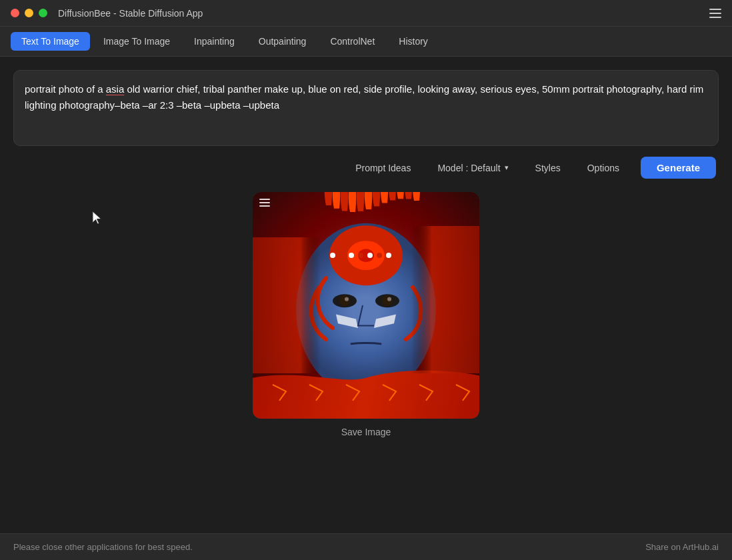 The height and width of the screenshot is (560, 732). Describe the element at coordinates (383, 168) in the screenshot. I see `prompt-ideas-button: Prompt Ideas` at that location.